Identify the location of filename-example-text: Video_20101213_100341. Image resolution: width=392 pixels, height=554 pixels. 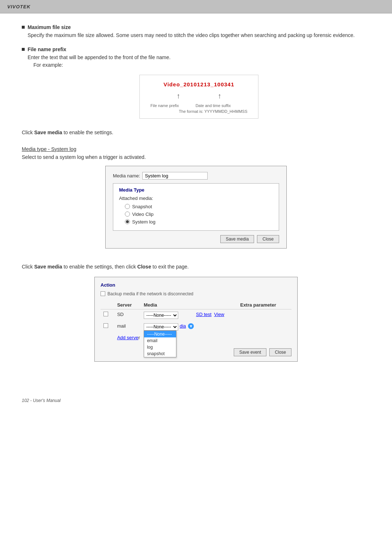
(199, 85).